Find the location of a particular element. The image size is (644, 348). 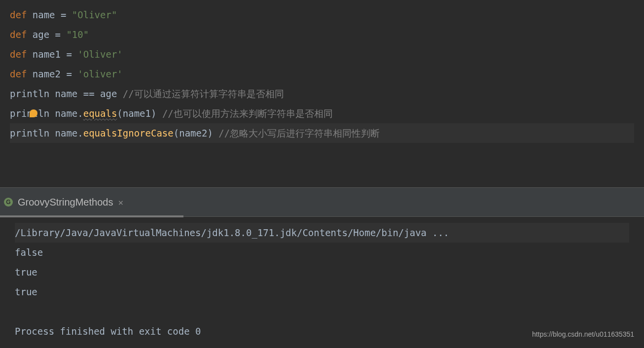

code-token: println name == age is located at coordinates (66, 94).